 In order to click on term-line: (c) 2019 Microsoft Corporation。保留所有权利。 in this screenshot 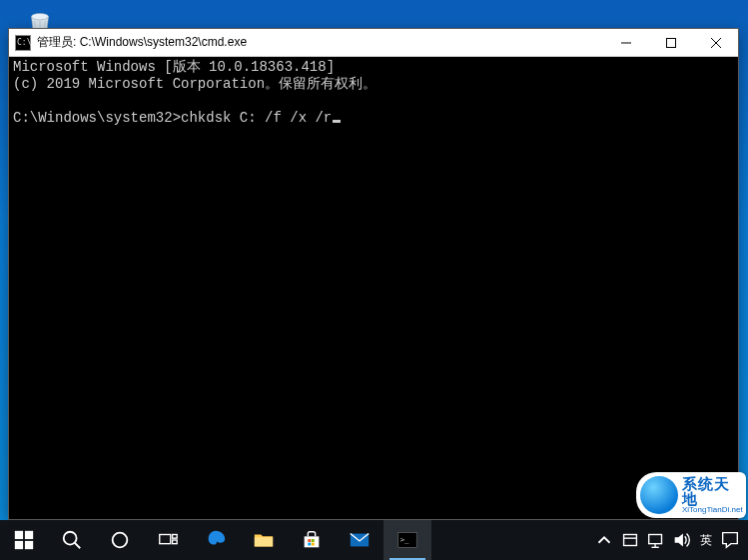, I will do `click(195, 84)`.